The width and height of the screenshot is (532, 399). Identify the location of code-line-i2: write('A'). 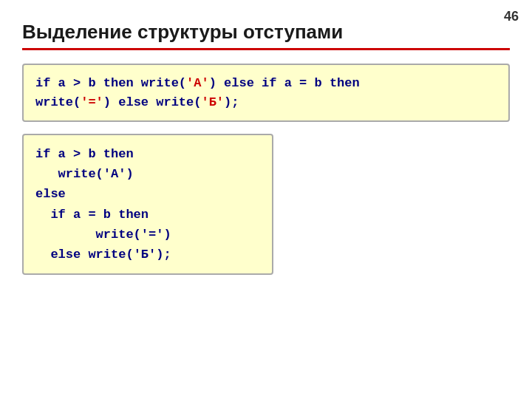
(148, 174).